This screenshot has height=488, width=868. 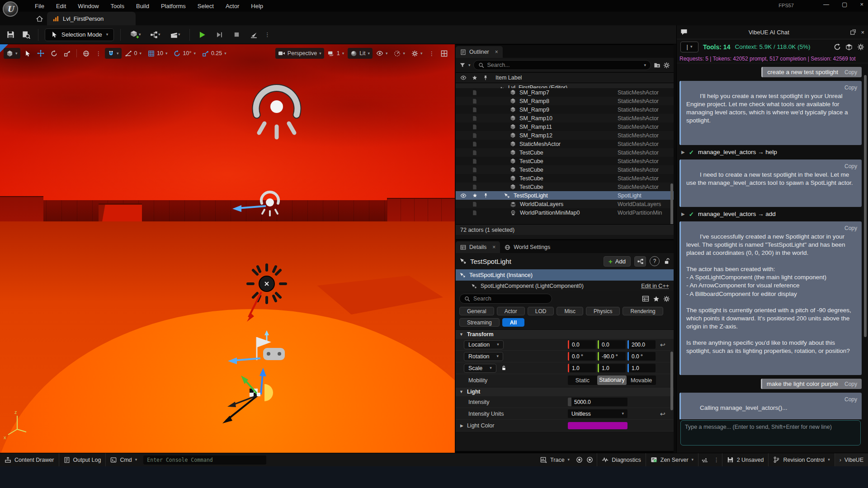 What do you see at coordinates (745, 460) in the screenshot?
I see `unsaved-button: 2 Unsaved` at bounding box center [745, 460].